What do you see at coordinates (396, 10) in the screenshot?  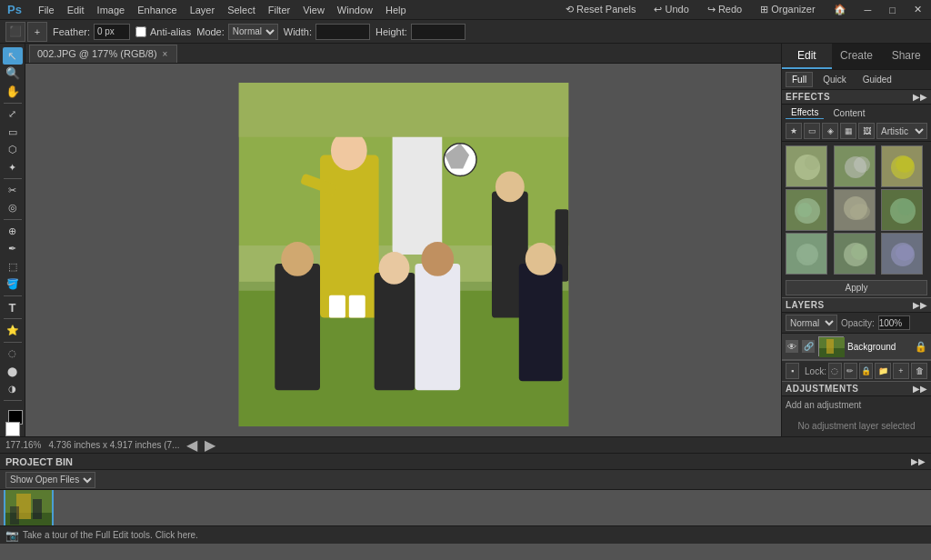 I see `menu-help: Help` at bounding box center [396, 10].